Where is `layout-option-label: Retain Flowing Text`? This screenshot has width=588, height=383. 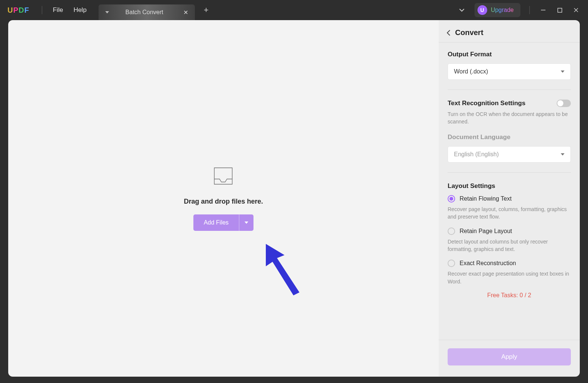
layout-option-label: Retain Flowing Text is located at coordinates (485, 199).